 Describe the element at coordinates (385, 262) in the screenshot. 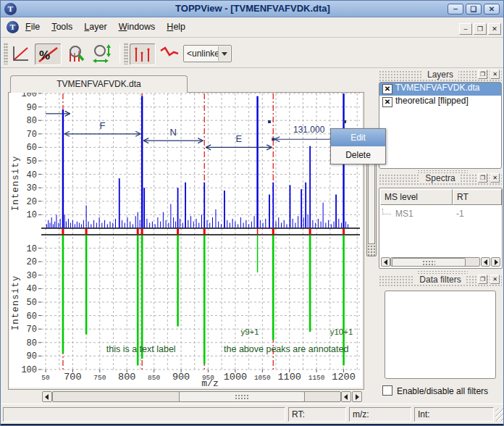

I see `spectra-scroll-left-button` at that location.